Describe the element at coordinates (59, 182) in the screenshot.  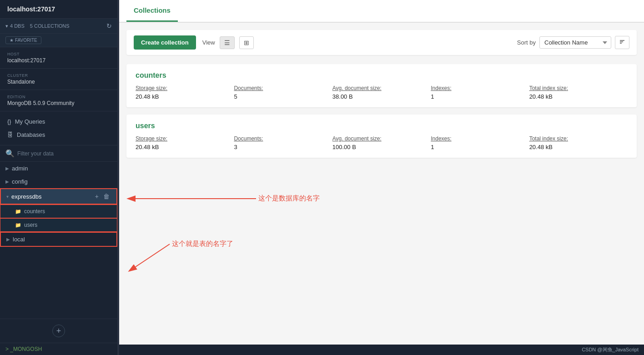
I see `db-header-config: ▶ config` at that location.